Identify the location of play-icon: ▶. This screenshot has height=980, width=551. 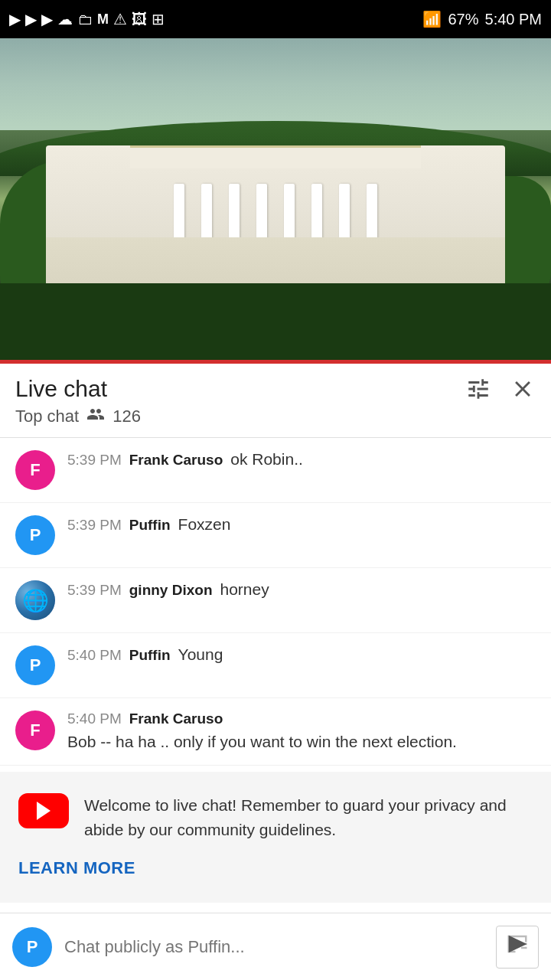
(15, 19).